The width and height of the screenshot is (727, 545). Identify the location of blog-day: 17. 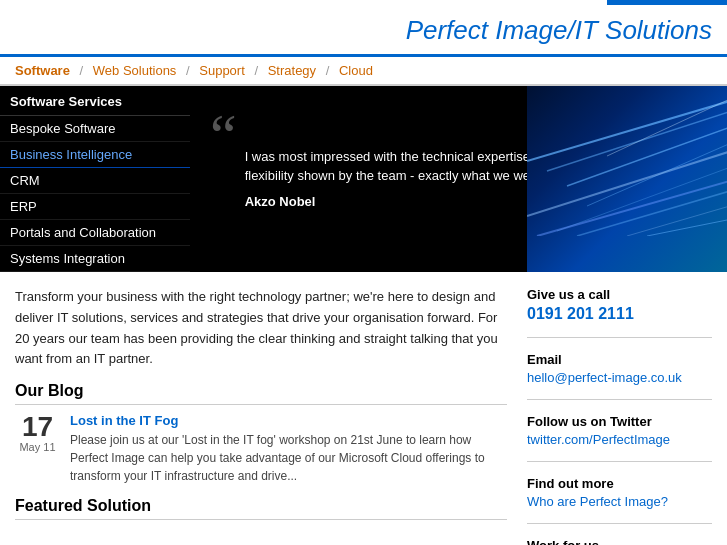
(38, 427).